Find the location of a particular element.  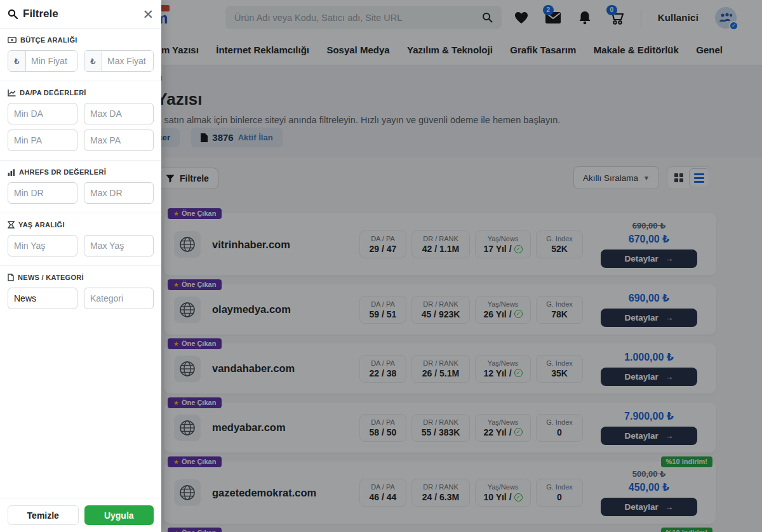

chart-line-icon is located at coordinates (11, 93).